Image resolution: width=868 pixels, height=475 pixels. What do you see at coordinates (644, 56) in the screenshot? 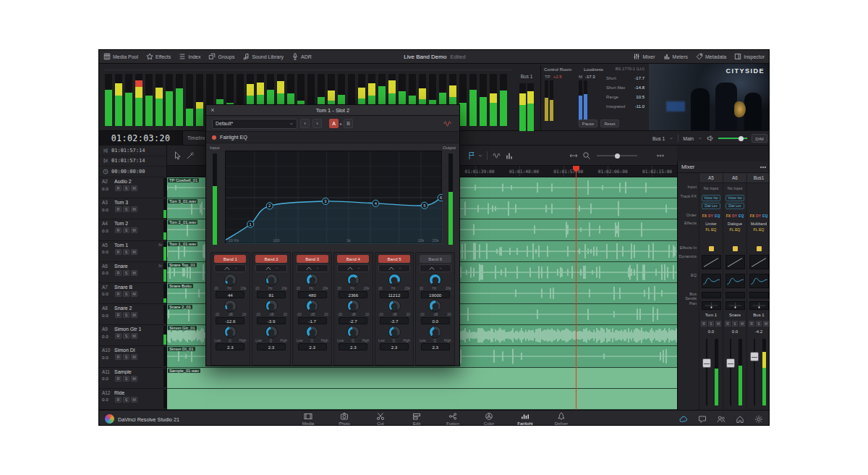
I see `toolbar-mixer: Mixer` at bounding box center [644, 56].